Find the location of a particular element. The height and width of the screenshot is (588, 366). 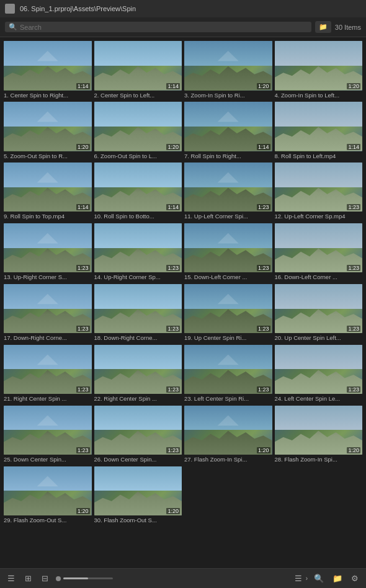

thumbnail-label: 11. Up-Left Corner Spi... is located at coordinates (228, 216).